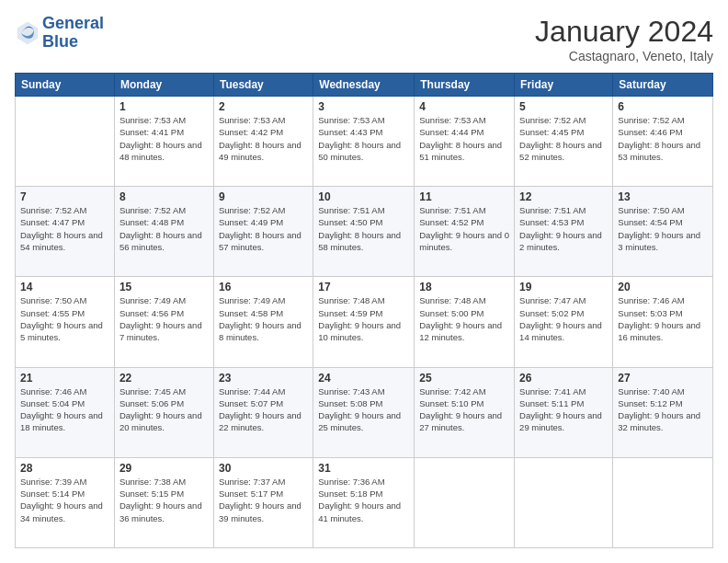  I want to click on calendar-cell: 27Sunrise: 7:40 AMSunset: 5:12 PMDayligh…, so click(664, 412).